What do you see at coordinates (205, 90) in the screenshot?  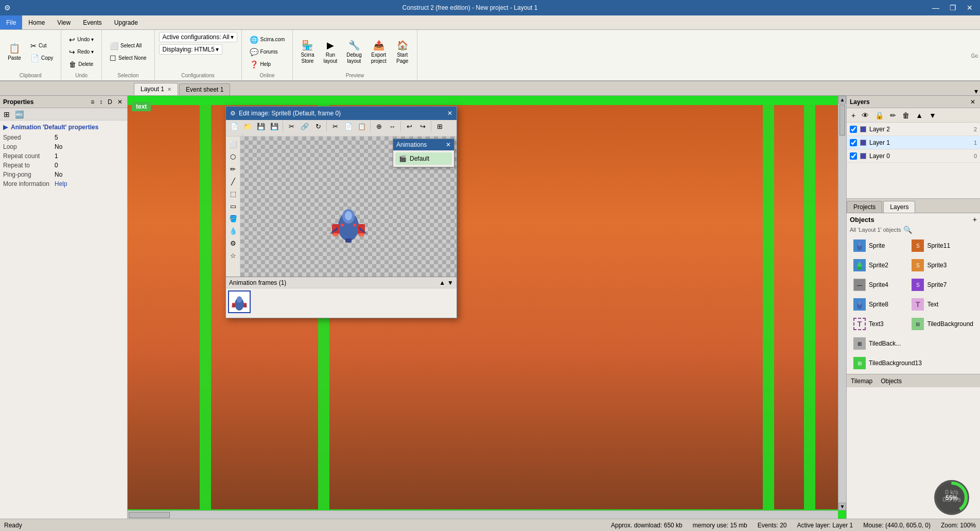 I see `tab-eventsheet1: Event sheet 1` at bounding box center [205, 90].